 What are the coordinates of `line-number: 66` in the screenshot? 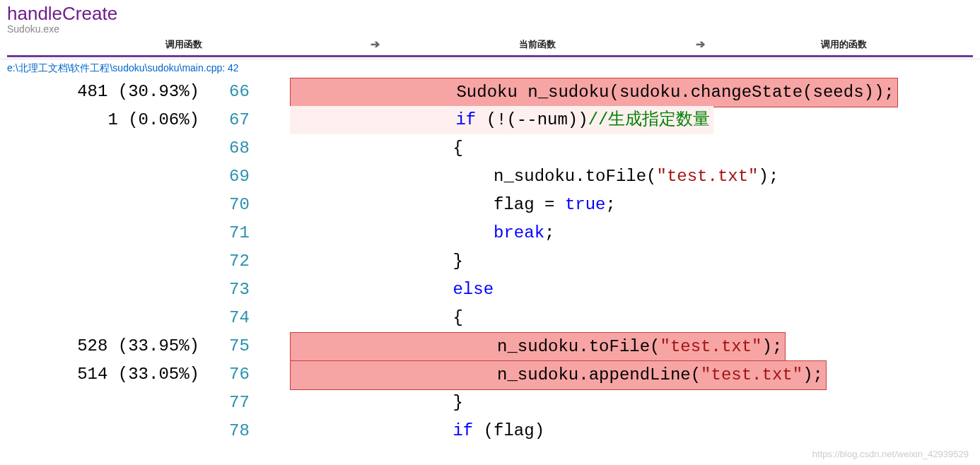 It's located at (240, 92).